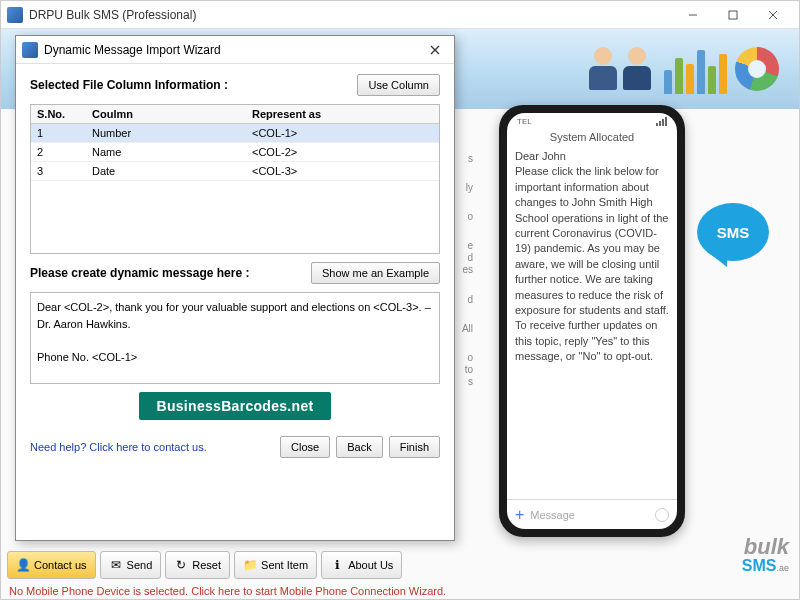 This screenshot has width=800, height=600. Describe the element at coordinates (435, 50) in the screenshot. I see `dialog-close-button` at that location.